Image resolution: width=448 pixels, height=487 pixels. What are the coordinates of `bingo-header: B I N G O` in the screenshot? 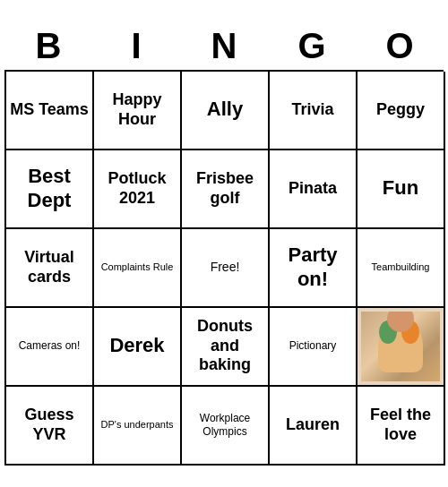 It's located at (224, 47).